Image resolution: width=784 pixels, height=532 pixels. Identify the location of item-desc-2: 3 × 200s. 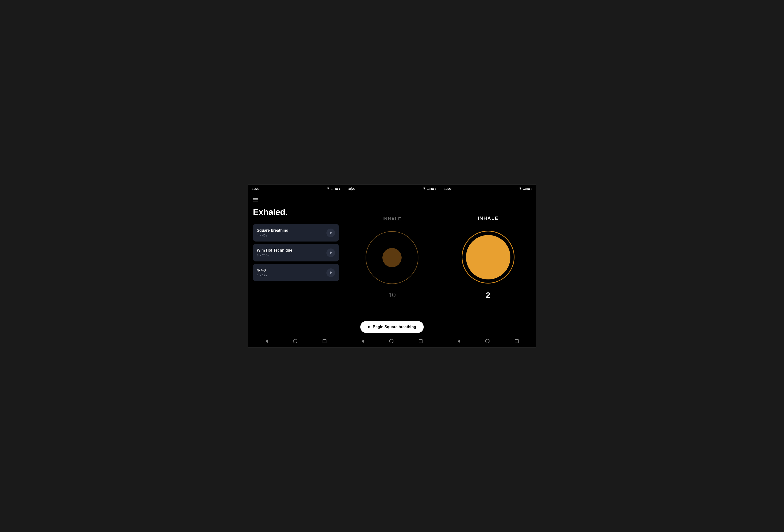
(275, 256).